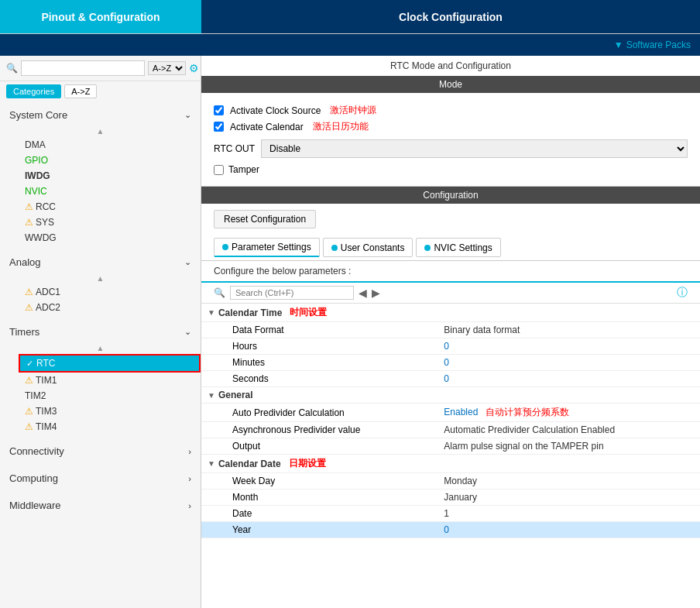  What do you see at coordinates (451, 530) in the screenshot?
I see `table-row-year: Year 0` at bounding box center [451, 530].